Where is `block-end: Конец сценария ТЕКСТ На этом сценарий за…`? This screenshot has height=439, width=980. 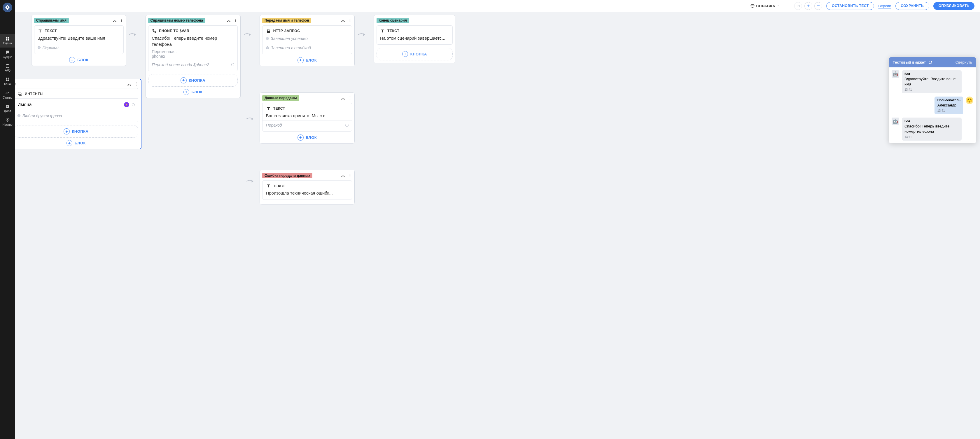
block-end: Конец сценария ТЕКСТ На этом сценарий за… is located at coordinates (415, 39).